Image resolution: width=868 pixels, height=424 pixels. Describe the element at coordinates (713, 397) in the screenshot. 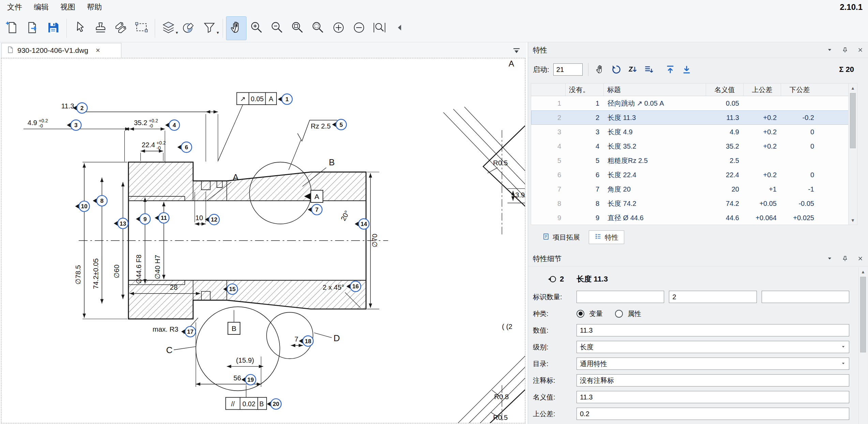

I see `nominal-input` at that location.